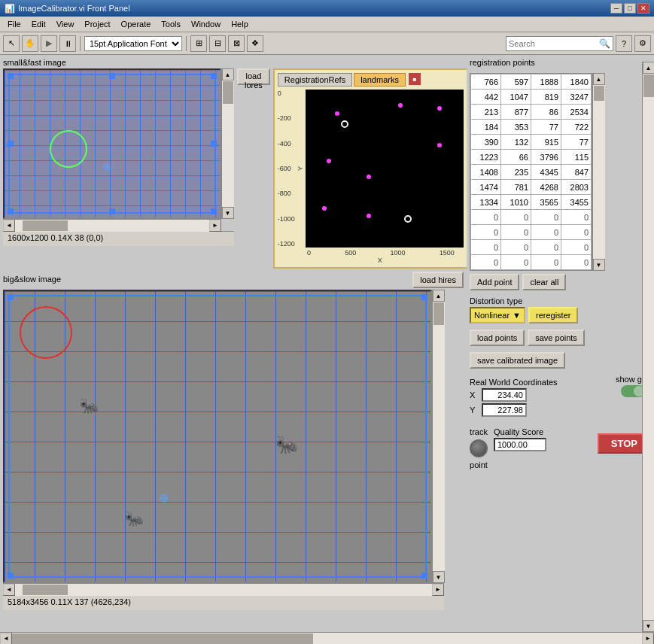  I want to click on menu-file: File, so click(14, 24).